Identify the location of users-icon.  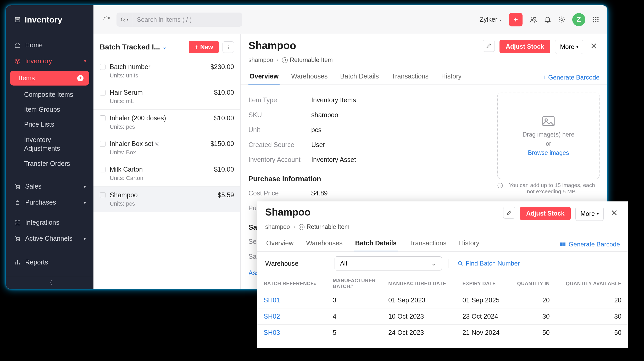
(533, 20).